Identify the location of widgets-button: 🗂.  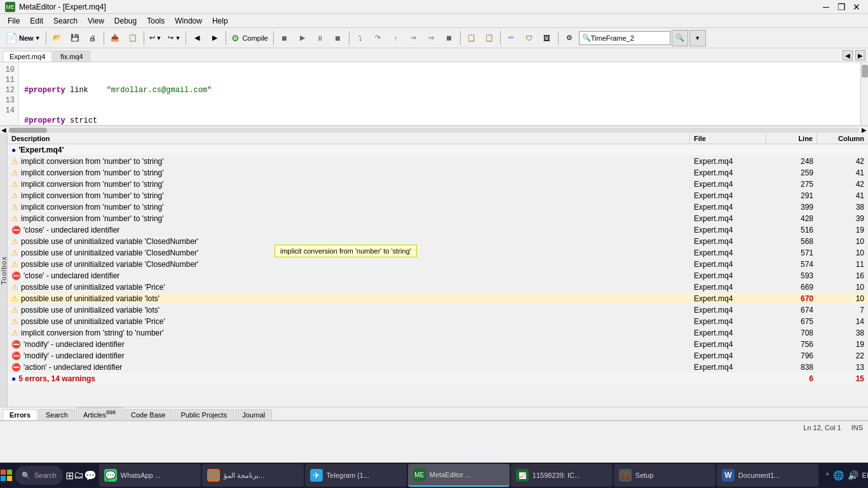
(79, 475).